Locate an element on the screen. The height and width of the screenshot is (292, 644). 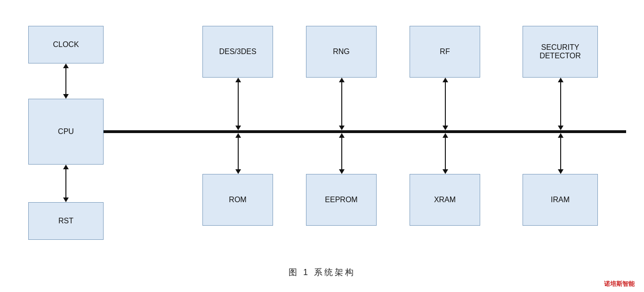
rf-bottom-arrow is located at coordinates (445, 153).